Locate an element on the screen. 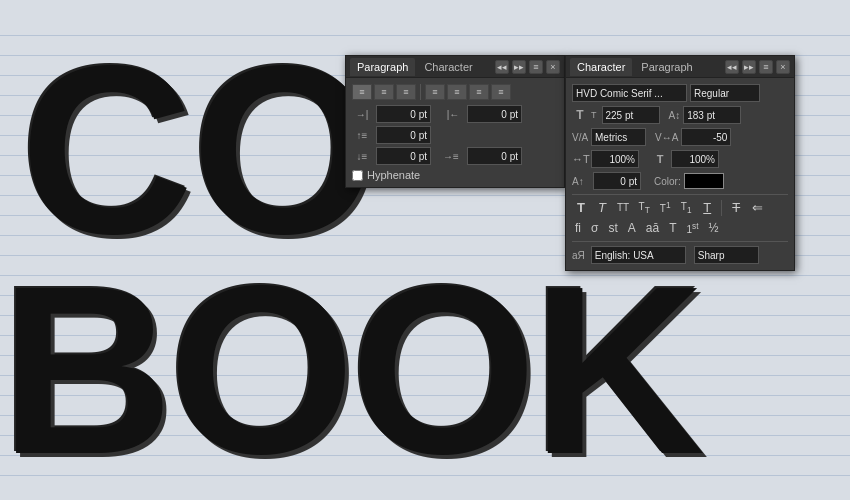  align-justify-center: ≡ is located at coordinates (457, 92).